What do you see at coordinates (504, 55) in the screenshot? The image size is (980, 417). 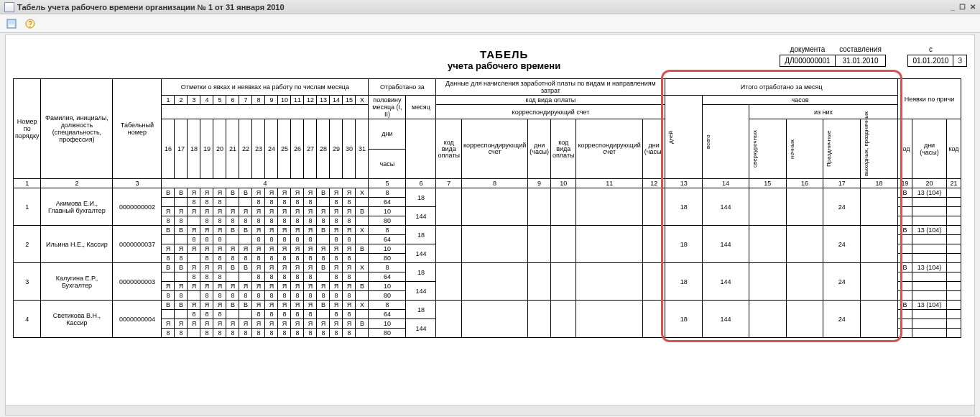 I see `doc-title: ТАБЕЛЬ` at bounding box center [504, 55].